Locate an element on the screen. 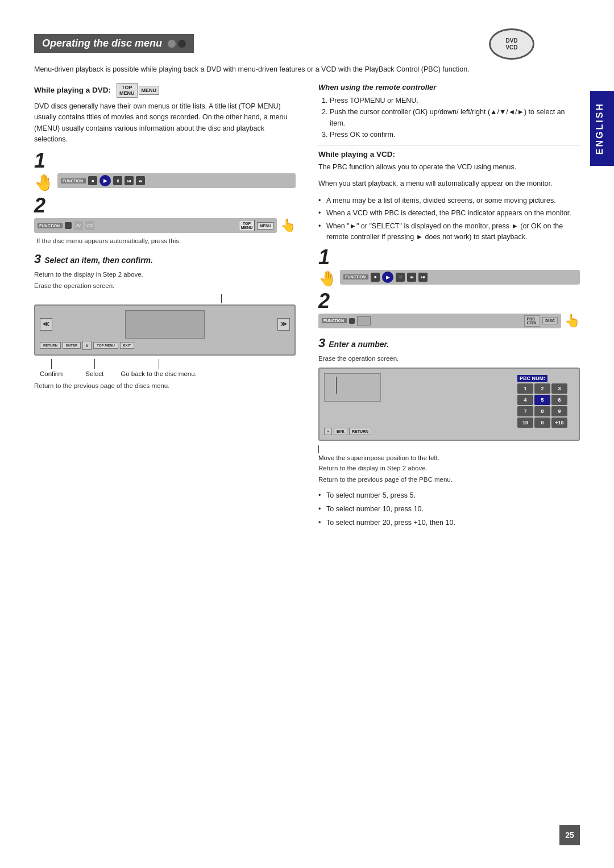 This screenshot has height=868, width=614. vcd-remote-bar-1: FUNCTION ■ ▶ ⏸ ⏮ ⏭ is located at coordinates (460, 277).